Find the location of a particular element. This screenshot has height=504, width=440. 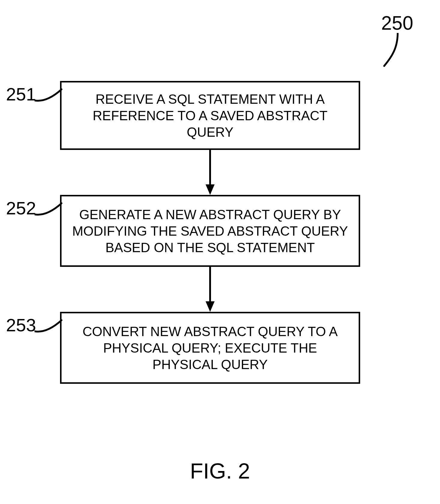

step-3-ref: 253 is located at coordinates (21, 325).